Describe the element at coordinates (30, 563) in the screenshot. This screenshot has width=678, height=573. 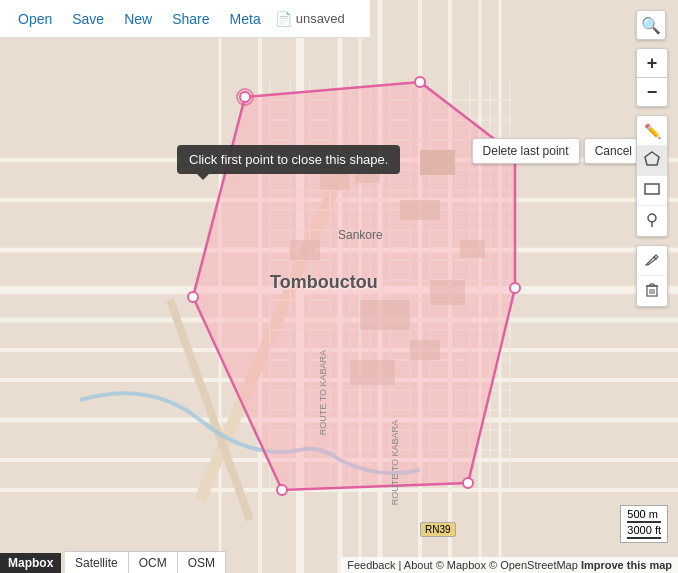
I see `mapbox-logo: Mapbox` at that location.